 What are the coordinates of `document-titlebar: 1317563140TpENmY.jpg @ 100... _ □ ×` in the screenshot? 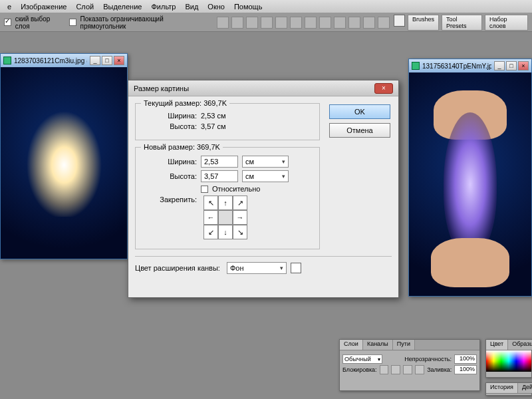 It's located at (470, 66).